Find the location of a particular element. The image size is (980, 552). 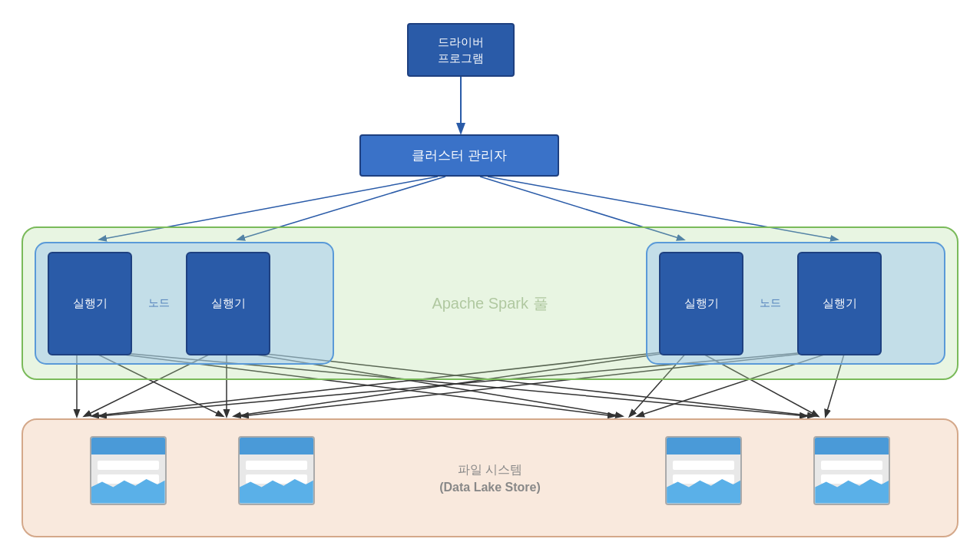

executor-box-2: 실행기 is located at coordinates (228, 304).